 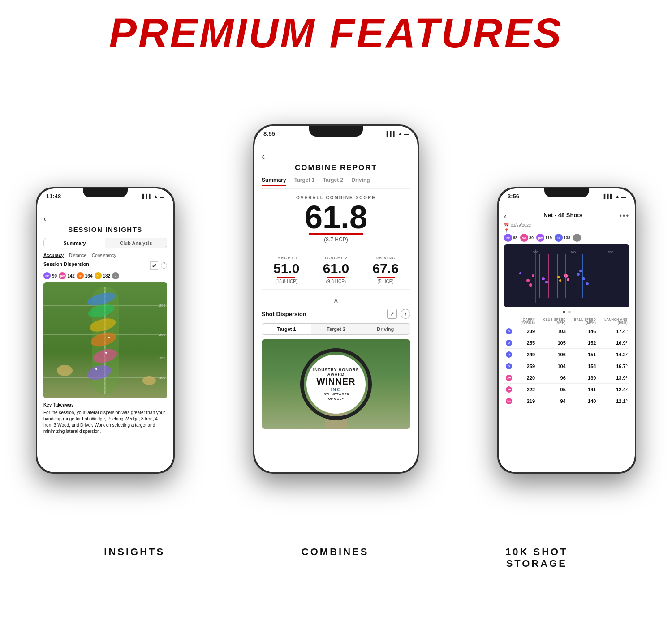 What do you see at coordinates (614, 366) in the screenshot?
I see `cell-launch-3: 16.7°` at bounding box center [614, 366].